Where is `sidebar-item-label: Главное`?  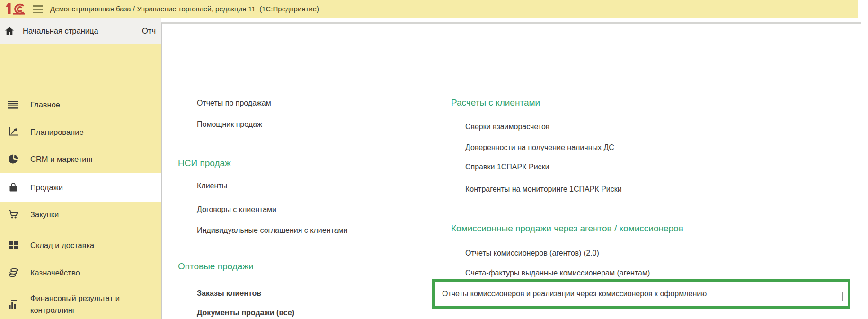 sidebar-item-label: Главное is located at coordinates (45, 105).